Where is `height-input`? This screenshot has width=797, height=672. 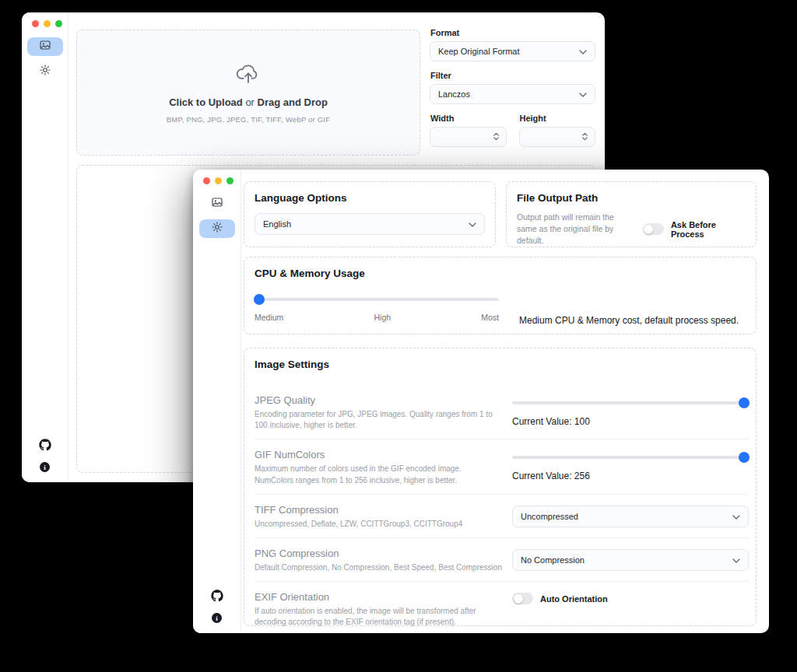 height-input is located at coordinates (554, 137).